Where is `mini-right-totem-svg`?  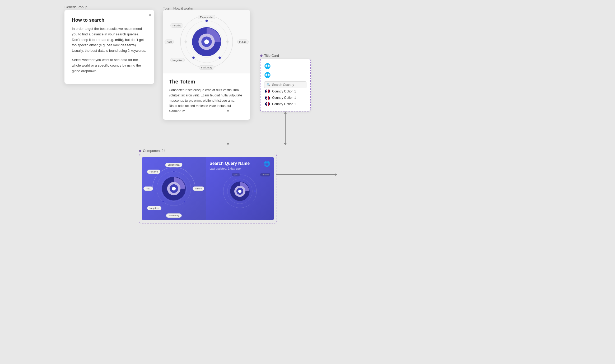
mini-right-totem-svg is located at coordinates (240, 191).